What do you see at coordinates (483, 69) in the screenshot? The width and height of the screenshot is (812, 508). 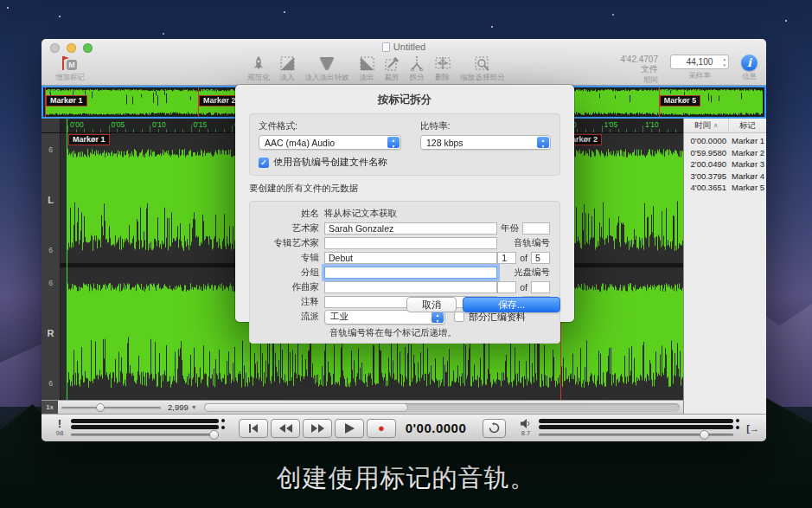 I see `zoom-selection-button: 缩放选择部分` at bounding box center [483, 69].